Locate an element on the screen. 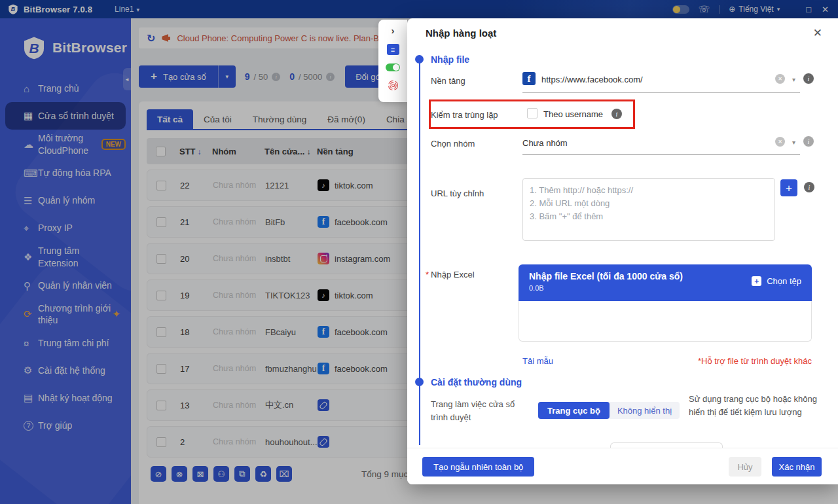 This screenshot has width=838, height=504. workpage-hint: Sử dụng trang cục bộ hoặc không hiển thị… is located at coordinates (755, 406).